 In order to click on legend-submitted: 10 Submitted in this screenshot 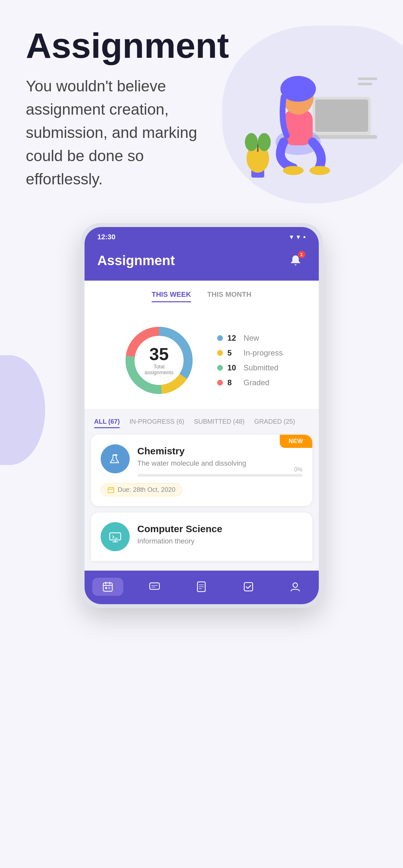, I will do `click(250, 368)`.